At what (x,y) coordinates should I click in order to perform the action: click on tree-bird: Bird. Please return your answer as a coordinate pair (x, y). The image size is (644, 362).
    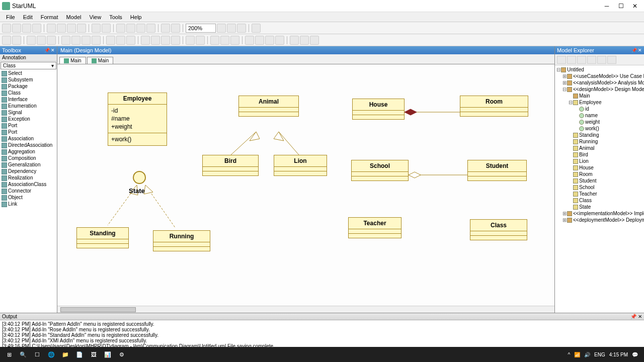
    Looking at the image, I should click on (600, 155).